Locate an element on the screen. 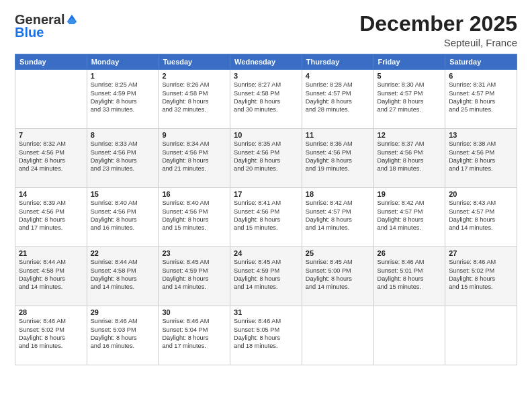 The image size is (532, 411). calendar-cell: 14Sunrise: 8:39 AMSunset: 4:56 PMDayligh… is located at coordinates (51, 218).